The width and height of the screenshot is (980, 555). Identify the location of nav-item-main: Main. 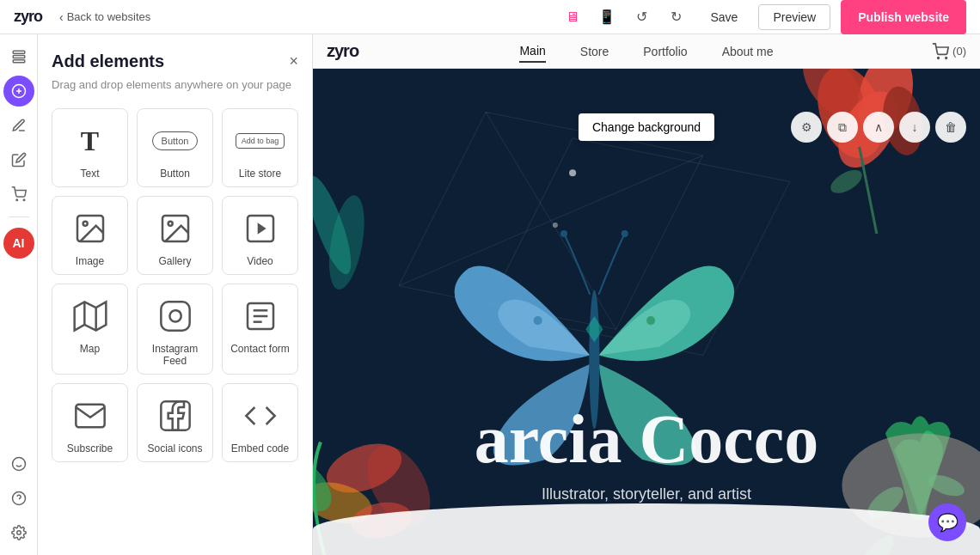
(532, 52).